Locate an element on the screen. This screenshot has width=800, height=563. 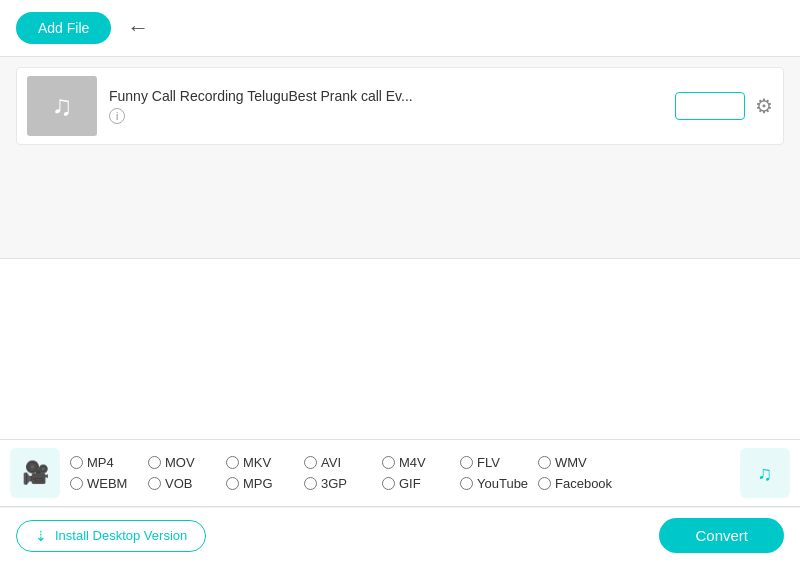
music-icon: ♫ is located at coordinates (766, 474).